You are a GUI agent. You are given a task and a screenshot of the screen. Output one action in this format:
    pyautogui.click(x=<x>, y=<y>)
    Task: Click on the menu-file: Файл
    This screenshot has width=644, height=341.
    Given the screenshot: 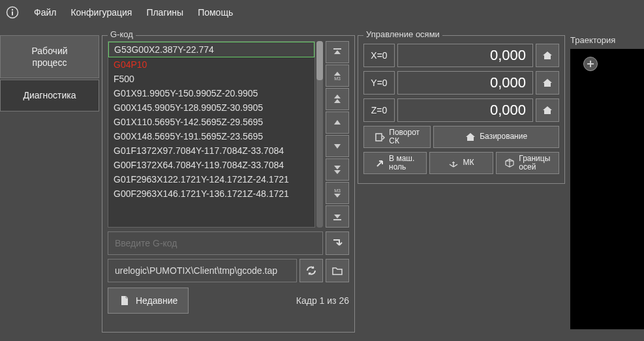 What is the action you would take?
    pyautogui.click(x=45, y=12)
    